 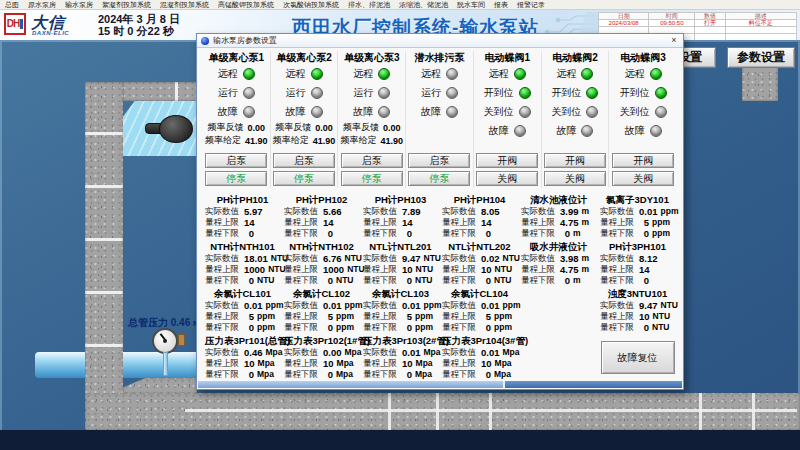 I want to click on instrument-field-row: 实际数值8.05, so click(x=480, y=212).